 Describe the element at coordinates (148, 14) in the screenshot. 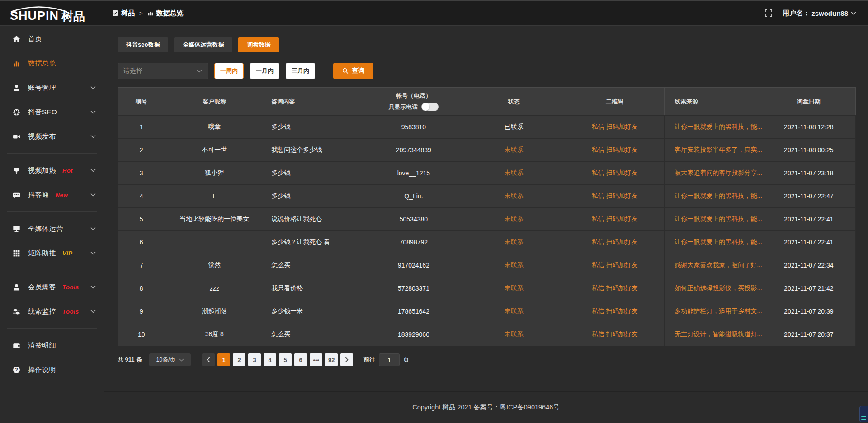

I see `breadcrumb: 树品 > 数据总览` at that location.